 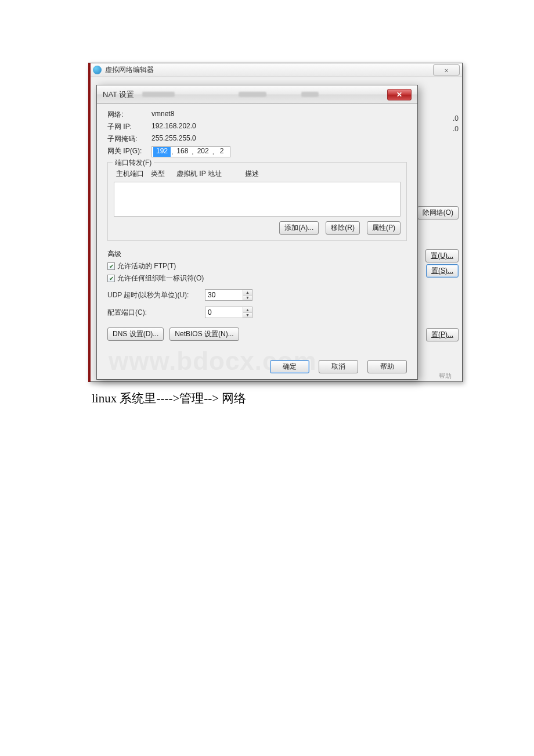 What do you see at coordinates (134, 163) in the screenshot?
I see `port-forwarding-legend: 端口转发(F)` at bounding box center [134, 163].